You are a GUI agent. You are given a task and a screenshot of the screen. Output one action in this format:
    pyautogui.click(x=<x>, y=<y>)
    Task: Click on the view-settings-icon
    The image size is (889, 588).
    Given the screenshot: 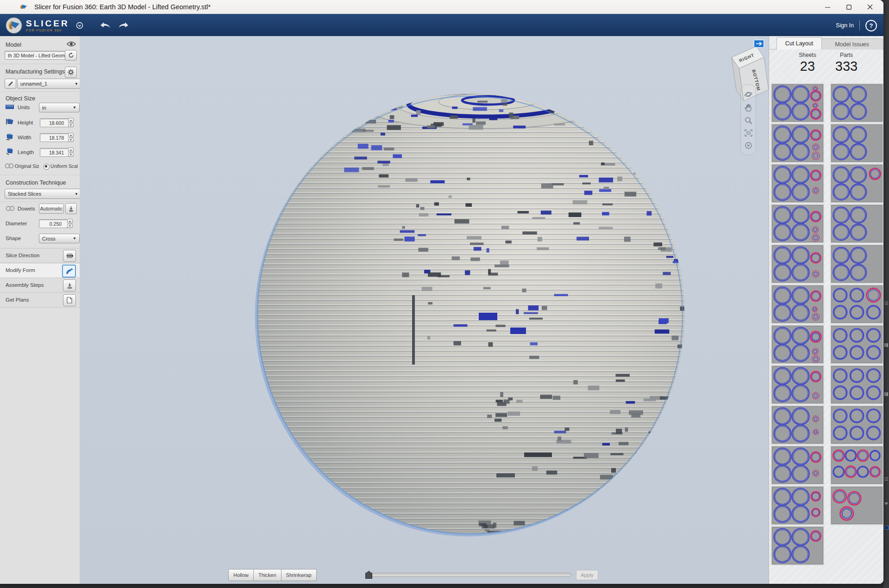 What is the action you would take?
    pyautogui.click(x=748, y=145)
    